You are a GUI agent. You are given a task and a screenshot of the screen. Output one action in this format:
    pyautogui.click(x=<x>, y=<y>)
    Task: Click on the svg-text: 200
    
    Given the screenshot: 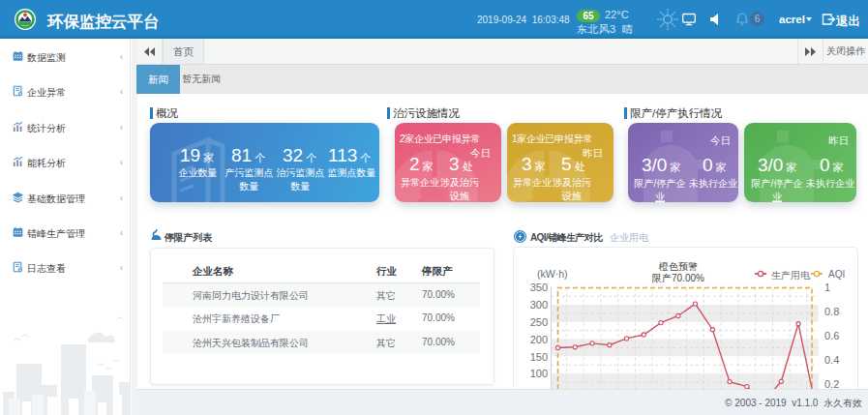 What is the action you would take?
    pyautogui.click(x=539, y=340)
    